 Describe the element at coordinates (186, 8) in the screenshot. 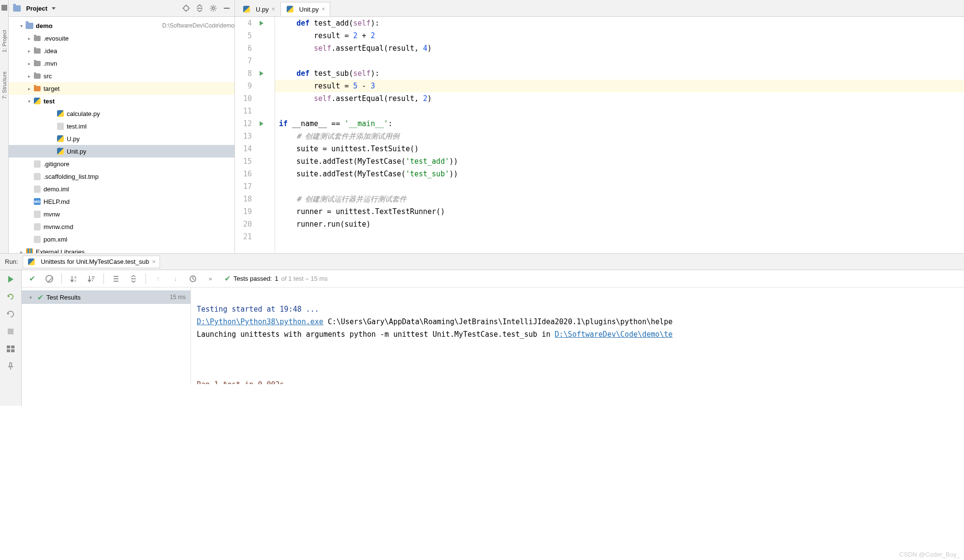

I see `locate-icon` at that location.